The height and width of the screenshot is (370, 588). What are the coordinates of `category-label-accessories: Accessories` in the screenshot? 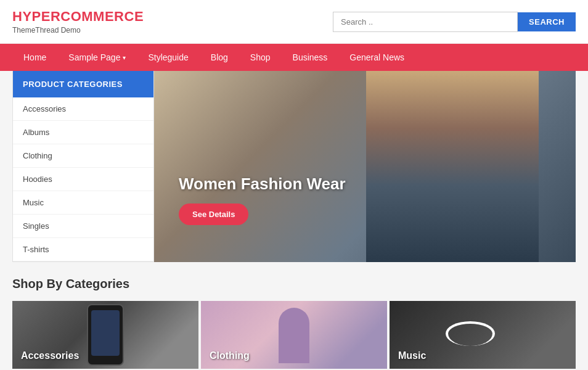 It's located at (50, 356).